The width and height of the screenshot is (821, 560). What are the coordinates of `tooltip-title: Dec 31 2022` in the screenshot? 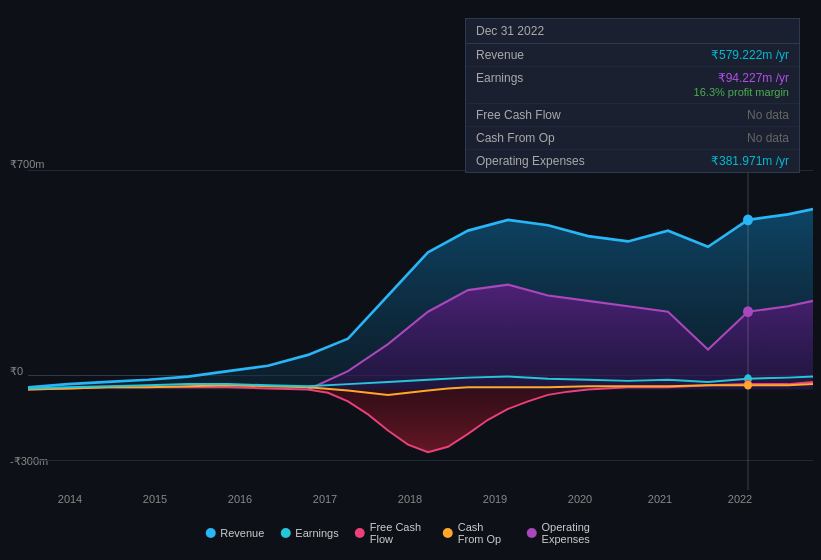 It's located at (632, 32).